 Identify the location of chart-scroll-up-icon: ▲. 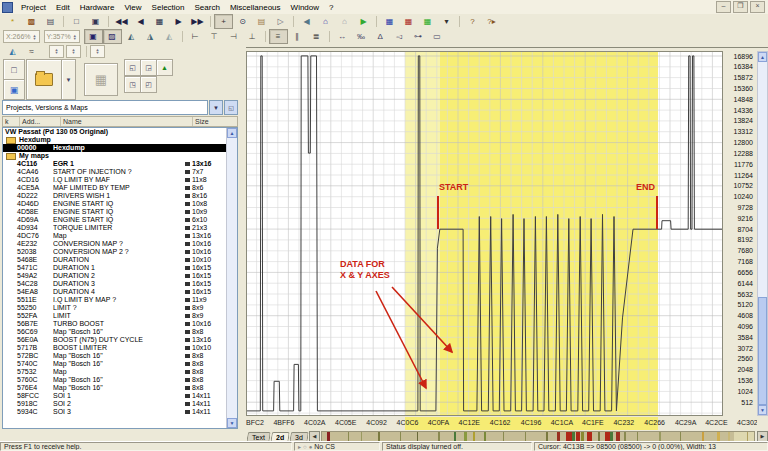
(762, 57).